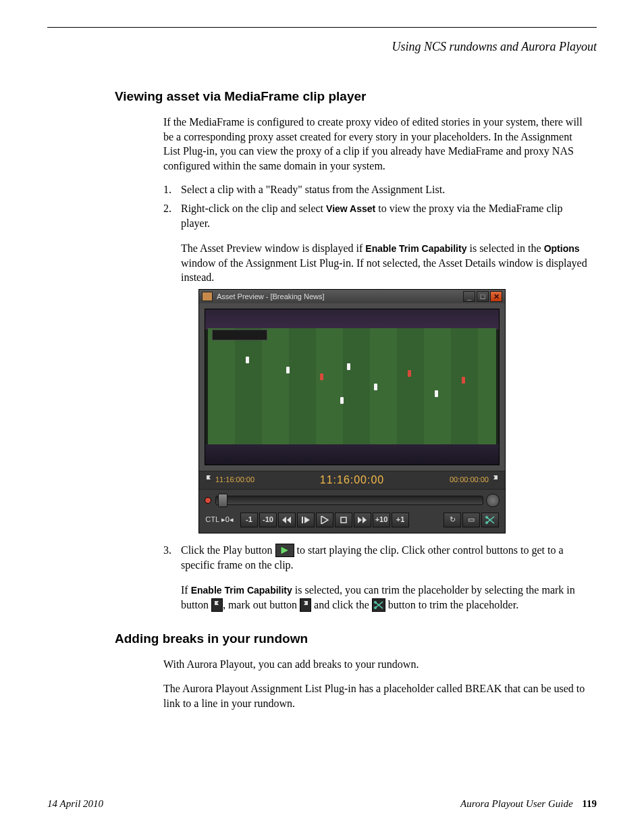 The height and width of the screenshot is (834, 644). Describe the element at coordinates (377, 190) in the screenshot. I see `step-1: 1. Select a clip with a "Ready" status f…` at that location.